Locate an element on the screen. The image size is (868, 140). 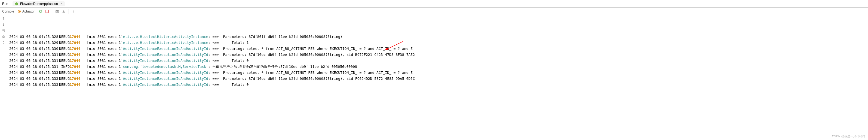
export-button is located at coordinates (64, 11).